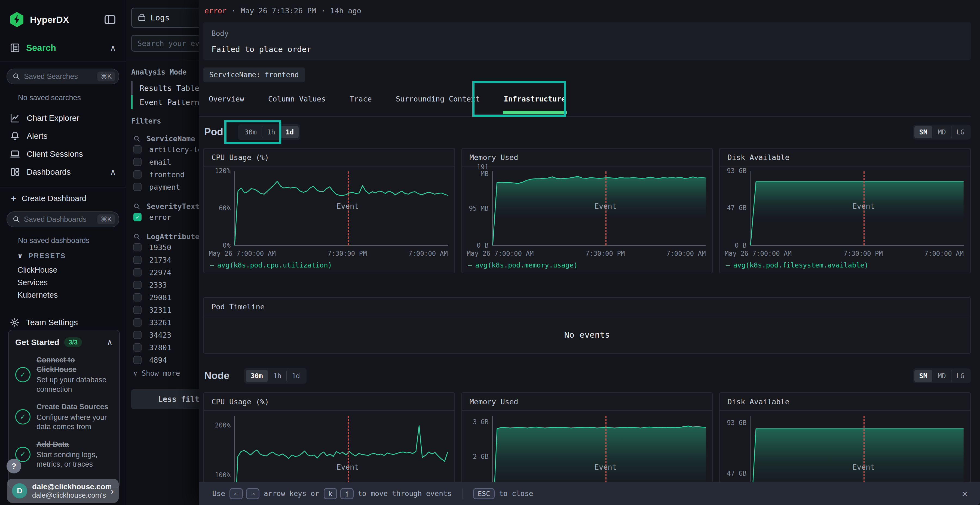  Describe the element at coordinates (162, 252) in the screenshot. I see `search-panel: Logs Analysis Mode Results TableEvent Pa…` at that location.